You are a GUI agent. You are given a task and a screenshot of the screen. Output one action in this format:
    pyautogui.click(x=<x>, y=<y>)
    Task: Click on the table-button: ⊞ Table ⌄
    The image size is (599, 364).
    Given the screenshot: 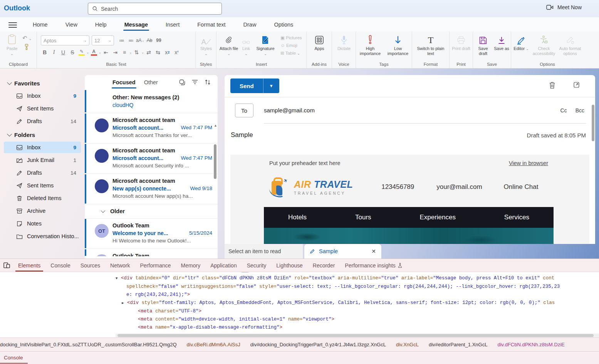 What is the action you would take?
    pyautogui.click(x=291, y=53)
    